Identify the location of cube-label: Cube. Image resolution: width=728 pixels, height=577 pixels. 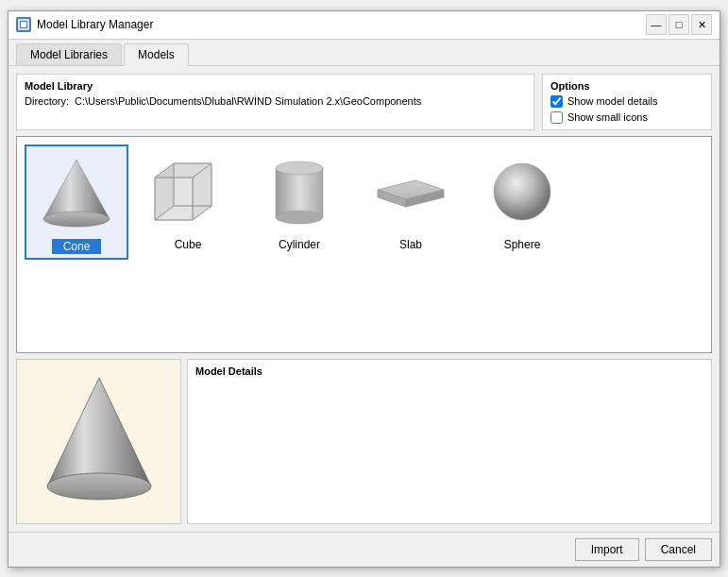
(189, 245).